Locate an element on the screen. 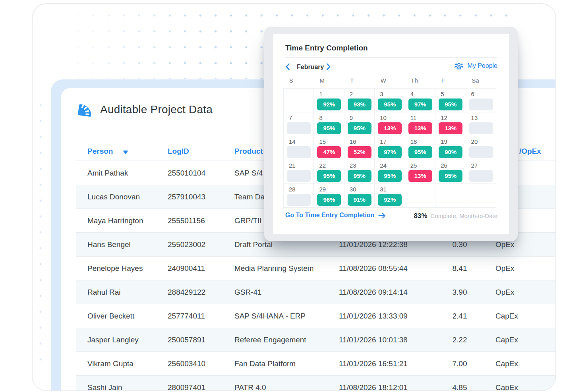 The width and height of the screenshot is (588, 392). go-to-time-entry-link: Go To Time Entry Completion is located at coordinates (336, 215).